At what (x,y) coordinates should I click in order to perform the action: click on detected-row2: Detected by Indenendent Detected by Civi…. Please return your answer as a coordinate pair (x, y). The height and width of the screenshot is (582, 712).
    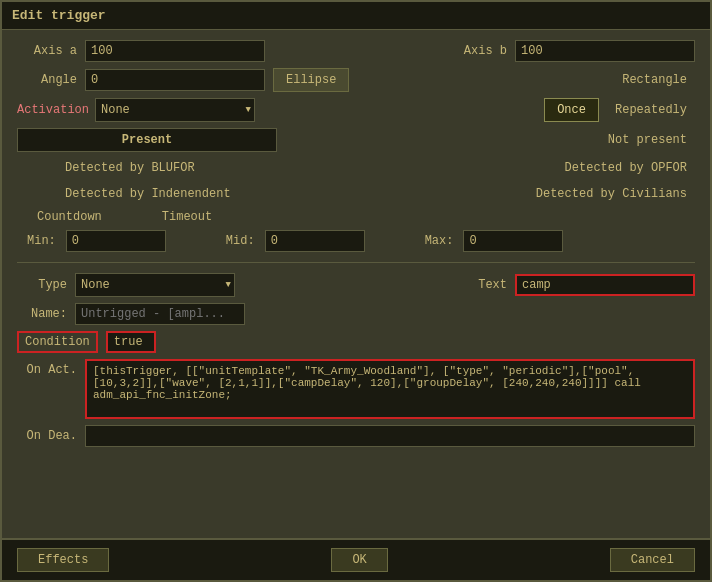
    Looking at the image, I should click on (356, 194).